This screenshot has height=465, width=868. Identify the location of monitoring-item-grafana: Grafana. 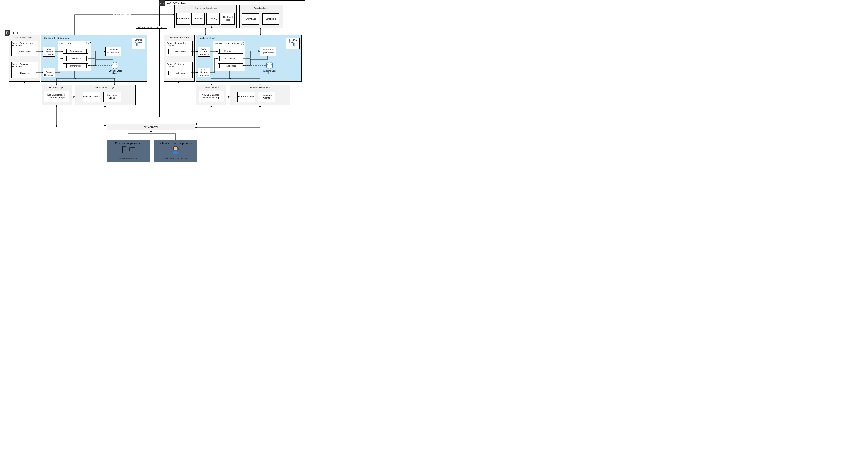
(198, 19).